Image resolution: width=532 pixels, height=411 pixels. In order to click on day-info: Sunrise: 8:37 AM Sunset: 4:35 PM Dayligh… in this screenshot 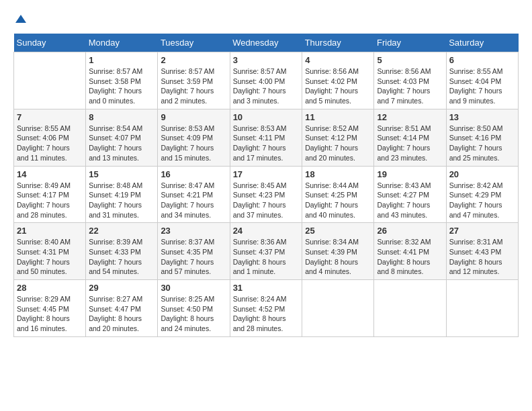, I will do `click(193, 257)`.